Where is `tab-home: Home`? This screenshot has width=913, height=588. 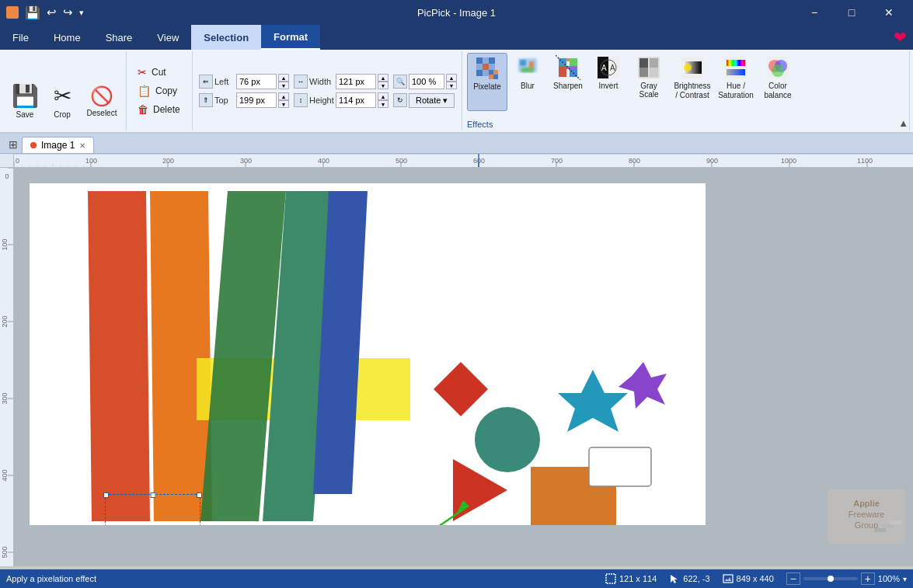 tab-home: Home is located at coordinates (67, 37).